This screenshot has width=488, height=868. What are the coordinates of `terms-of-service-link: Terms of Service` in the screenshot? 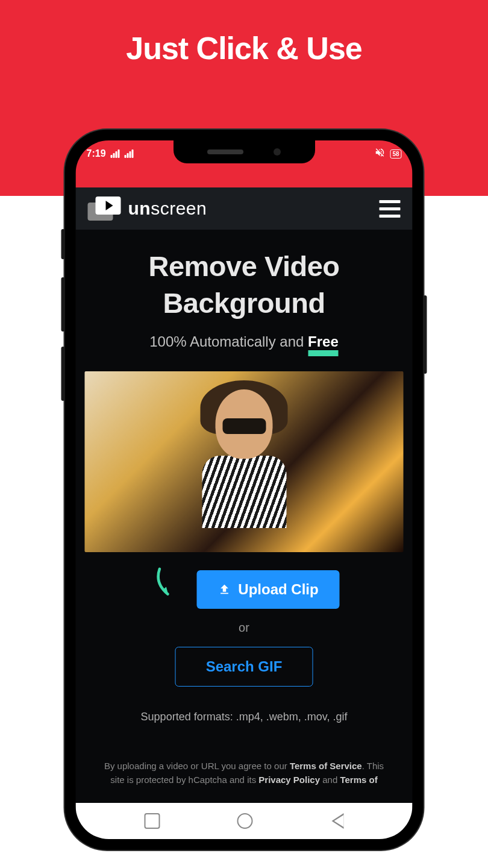 It's located at (326, 766).